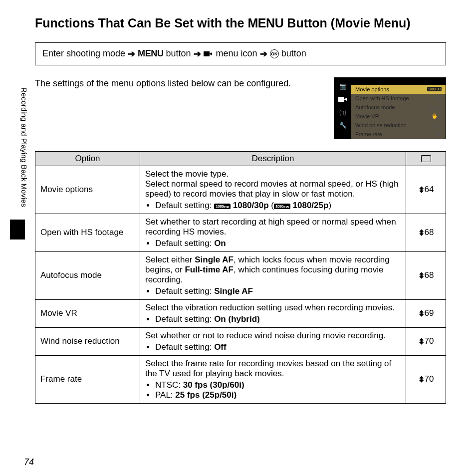 Image resolution: width=476 pixels, height=476 pixels. I want to click on table-row: Wind noise reduction Set whether or not …, so click(240, 341).